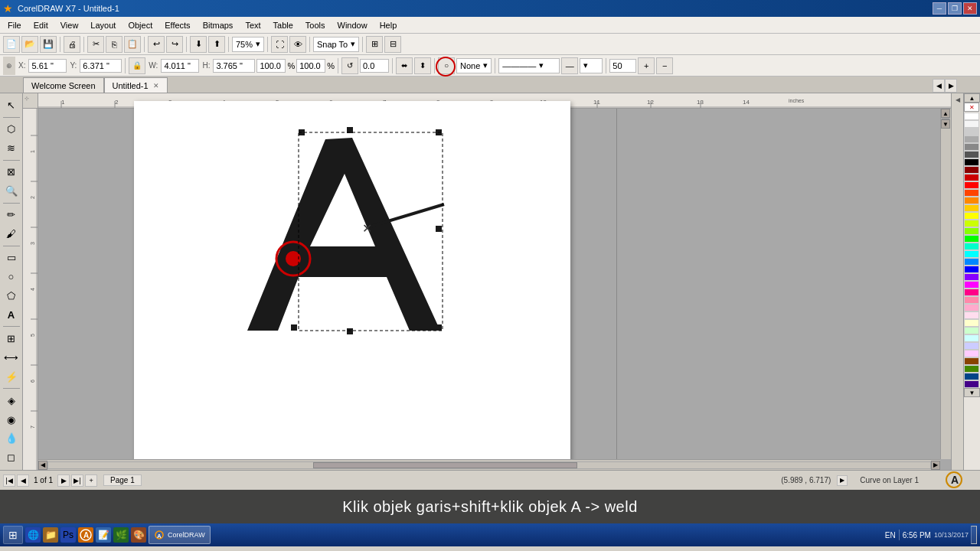 The image size is (980, 551). What do you see at coordinates (951, 86) in the screenshot?
I see `tab-scroll-right: ▶` at bounding box center [951, 86].